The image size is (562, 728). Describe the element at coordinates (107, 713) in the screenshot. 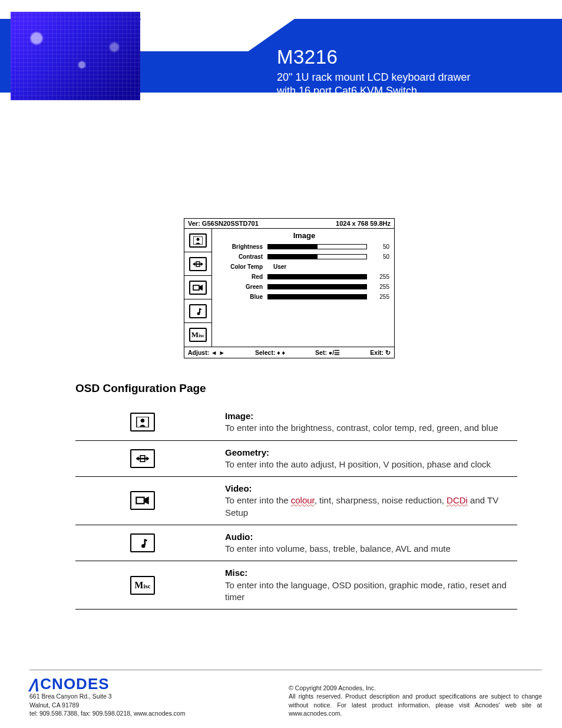

I see `footer-addr3: tel: 909.598.7388, fax: 909.598.0218, ww…` at that location.